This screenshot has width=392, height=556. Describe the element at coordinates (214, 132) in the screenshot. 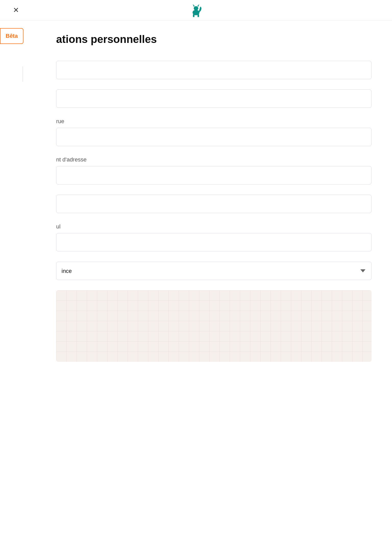

I see `form-group-rue: rue` at that location.